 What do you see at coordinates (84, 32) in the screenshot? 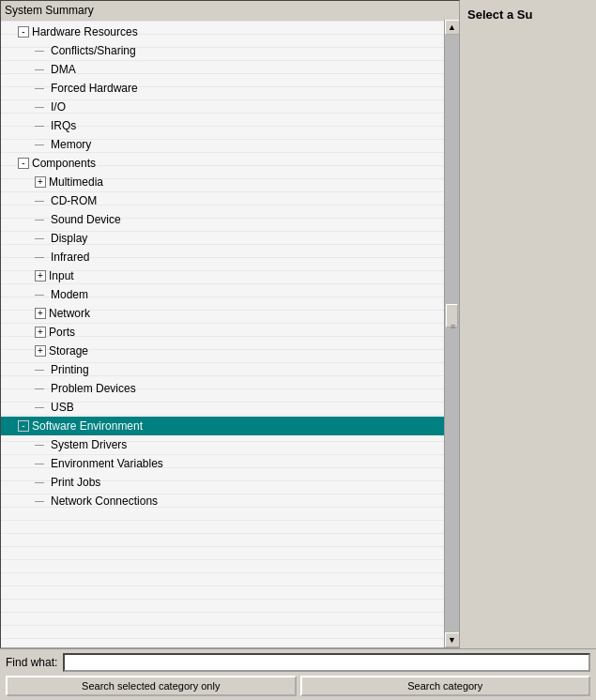
I see `hardware-resources-label: Hardware Resources` at bounding box center [84, 32].